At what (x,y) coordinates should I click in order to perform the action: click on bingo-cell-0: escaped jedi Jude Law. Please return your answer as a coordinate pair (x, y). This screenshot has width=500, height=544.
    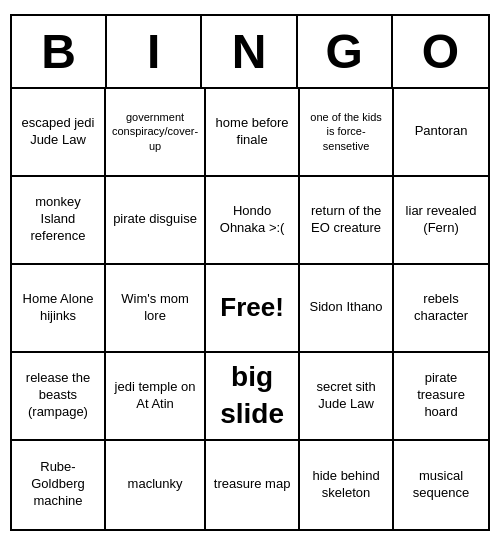
    Looking at the image, I should click on (59, 133).